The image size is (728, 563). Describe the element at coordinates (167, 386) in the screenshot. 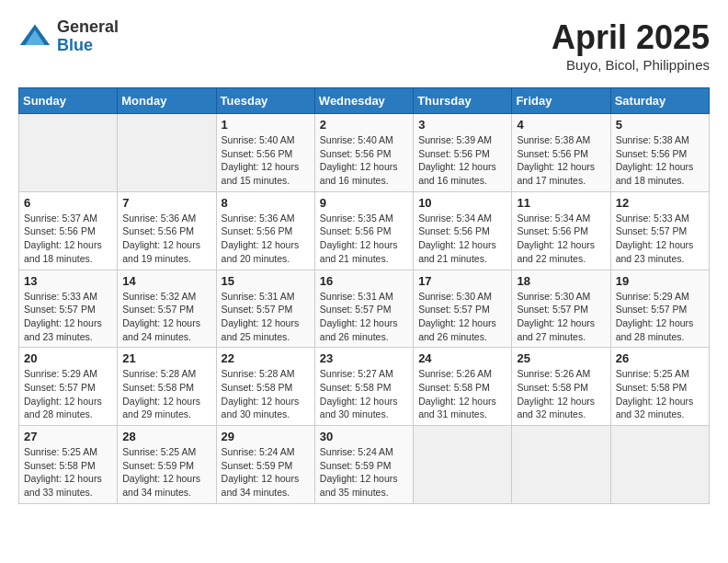

I see `day-cell: 21Sunrise: 5:28 AM Sunset: 5:58 PM Dayli…` at that location.